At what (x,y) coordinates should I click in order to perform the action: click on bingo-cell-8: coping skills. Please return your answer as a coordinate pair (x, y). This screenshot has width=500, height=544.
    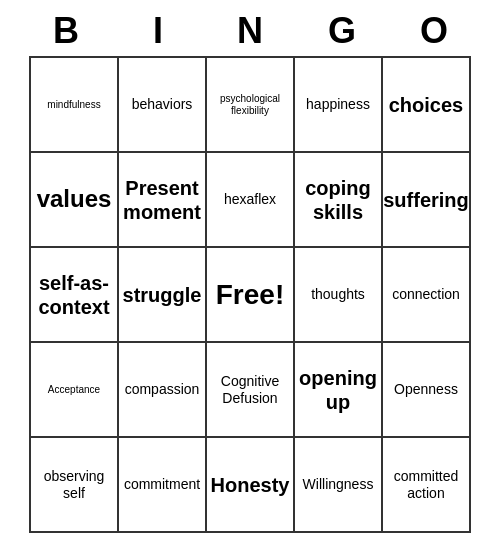
    Looking at the image, I should click on (339, 200).